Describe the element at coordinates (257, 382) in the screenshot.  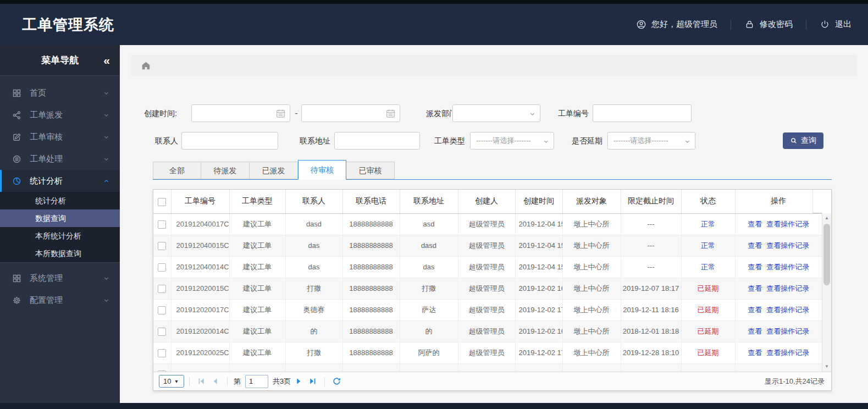
I see `page-number-input` at that location.